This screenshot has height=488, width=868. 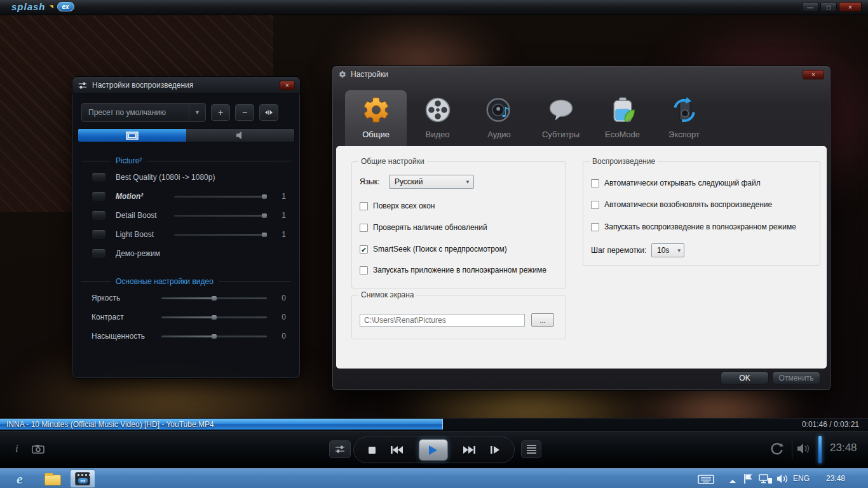 What do you see at coordinates (43, 6) in the screenshot?
I see `app-logo: splash ex` at bounding box center [43, 6].